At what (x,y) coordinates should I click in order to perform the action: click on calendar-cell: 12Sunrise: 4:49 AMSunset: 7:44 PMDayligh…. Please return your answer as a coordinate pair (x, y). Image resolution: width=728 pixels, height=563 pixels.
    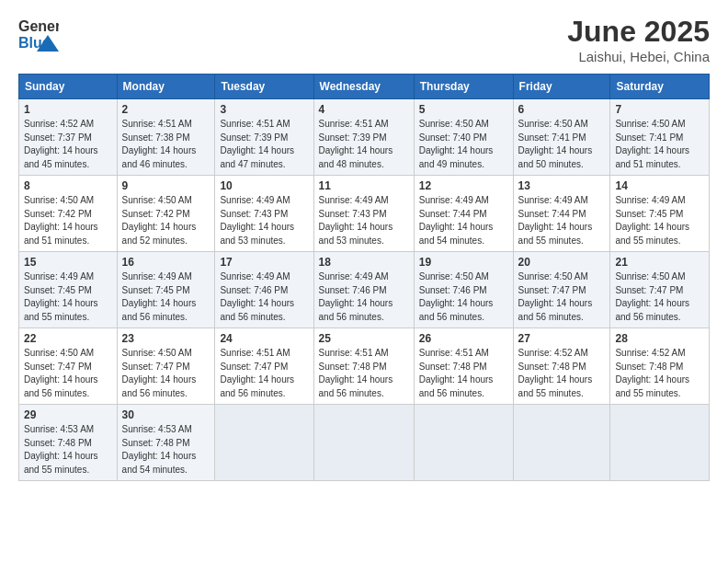
    Looking at the image, I should click on (463, 213).